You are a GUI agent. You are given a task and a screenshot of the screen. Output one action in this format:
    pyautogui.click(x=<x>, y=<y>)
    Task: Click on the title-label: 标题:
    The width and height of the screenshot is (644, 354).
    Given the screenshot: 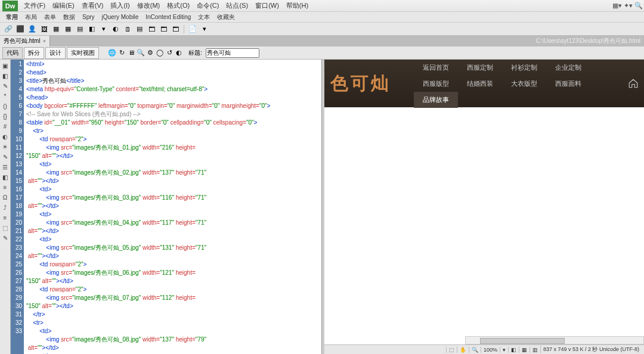 What is the action you would take?
    pyautogui.click(x=196, y=53)
    